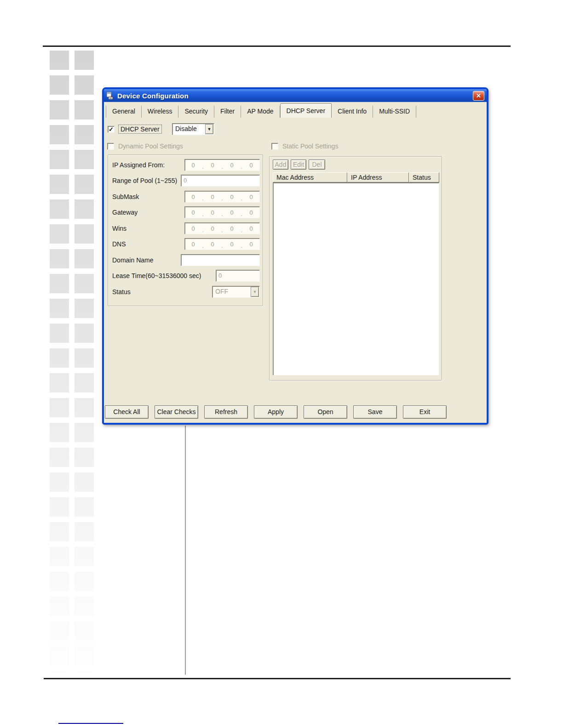 The width and height of the screenshot is (563, 728). Describe the element at coordinates (378, 177) in the screenshot. I see `column-header-ip-address: IP Address` at that location.